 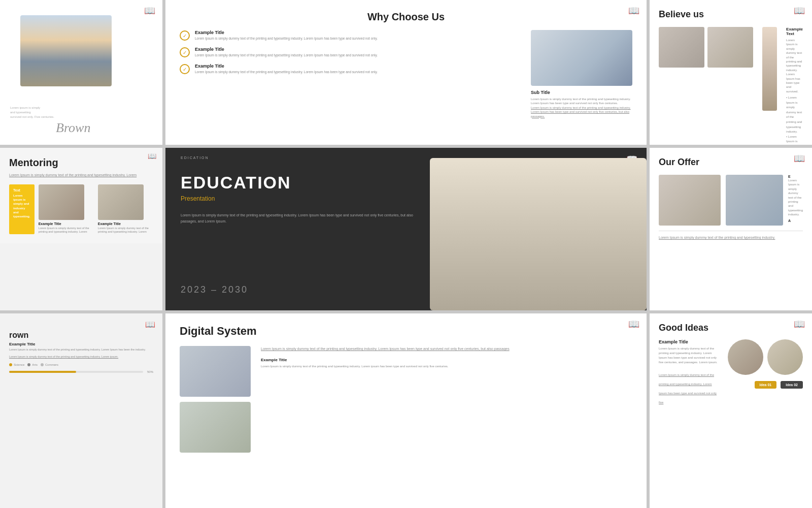 I want to click on small-title: E, so click(x=796, y=177).